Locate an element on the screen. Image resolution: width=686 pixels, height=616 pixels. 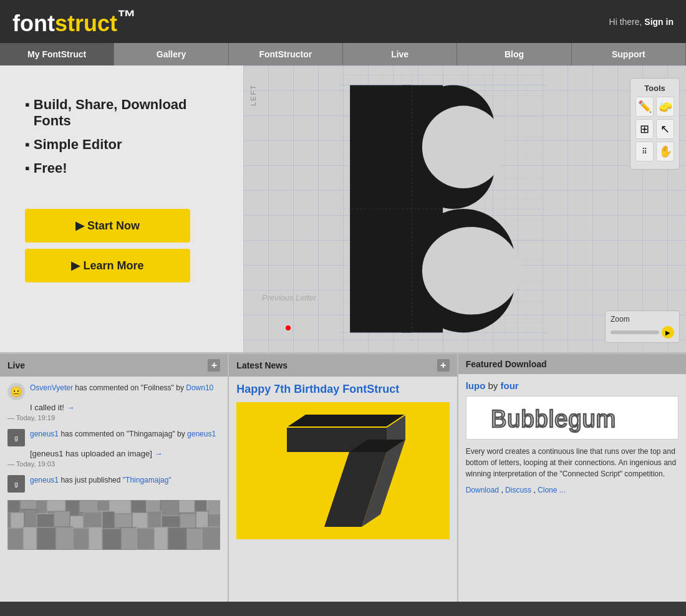
live-message-1: I called it! → is located at coordinates (125, 408).